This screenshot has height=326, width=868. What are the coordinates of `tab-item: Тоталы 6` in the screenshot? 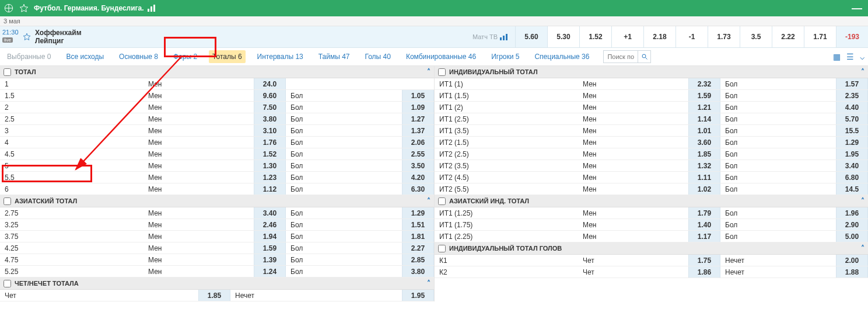 It's located at (227, 57).